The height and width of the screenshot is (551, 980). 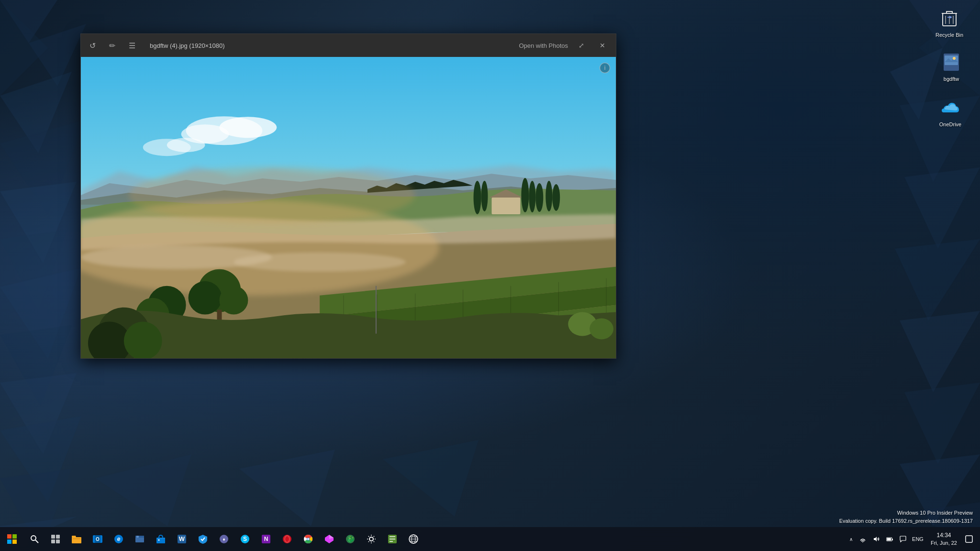 I want to click on clock-time: 14:34, so click(x=944, y=536).